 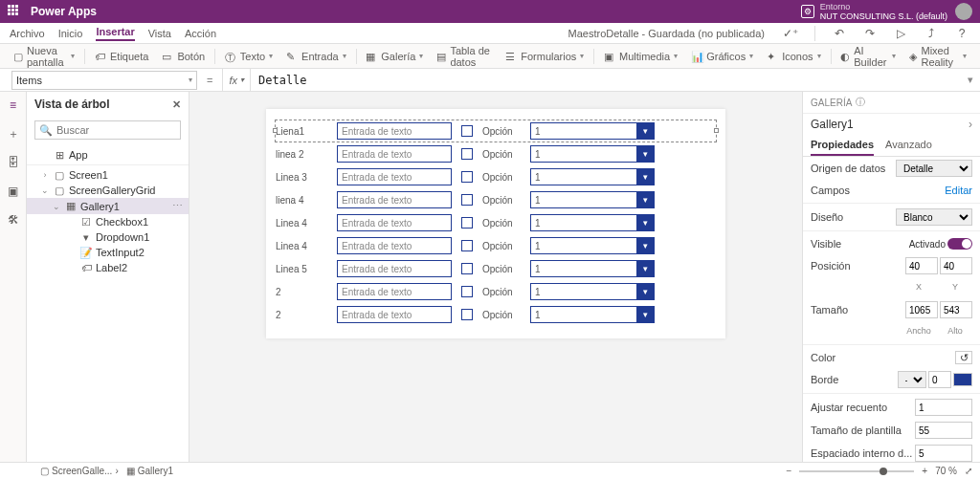 I want to click on breadcrumb-gallery: ▦Gallery1, so click(x=149, y=470).